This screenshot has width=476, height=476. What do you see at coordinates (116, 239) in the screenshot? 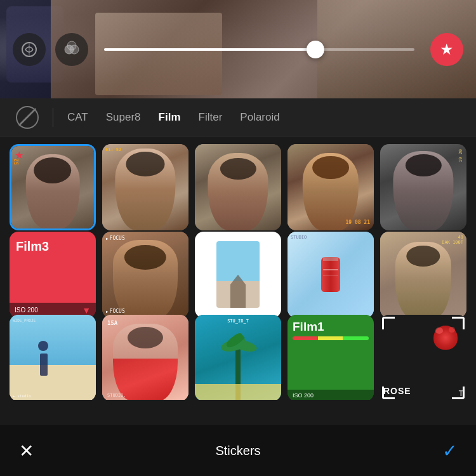
I see `focus-label-top: ▶ FOCUS` at bounding box center [116, 239].